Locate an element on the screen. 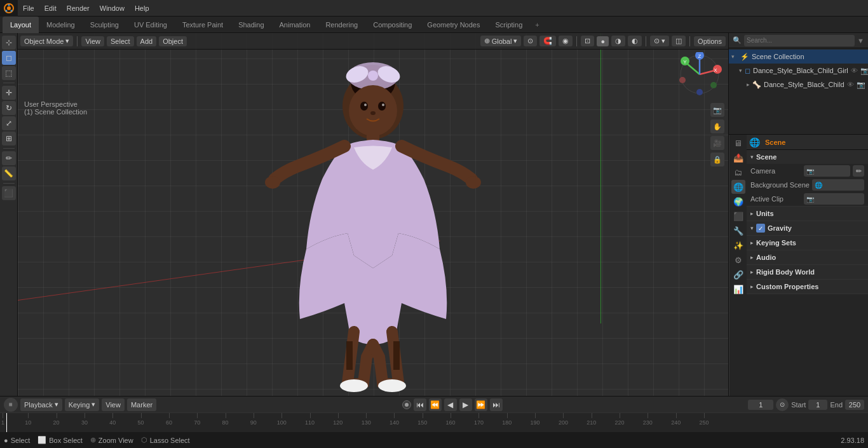 Image resolution: width=868 pixels, height=448 pixels. gravity-checkbox: ✓ is located at coordinates (761, 228).